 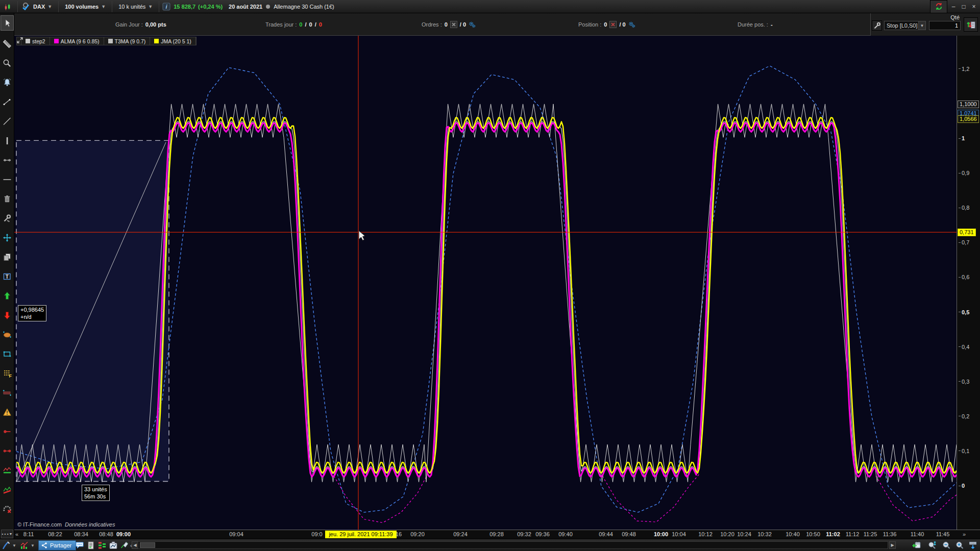 What do you see at coordinates (513, 545) in the screenshot?
I see `chart-scrollbar` at bounding box center [513, 545].